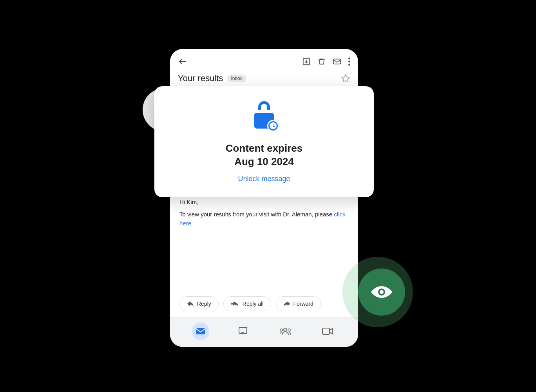 This screenshot has width=536, height=392. I want to click on mail-nav-icon, so click(201, 331).